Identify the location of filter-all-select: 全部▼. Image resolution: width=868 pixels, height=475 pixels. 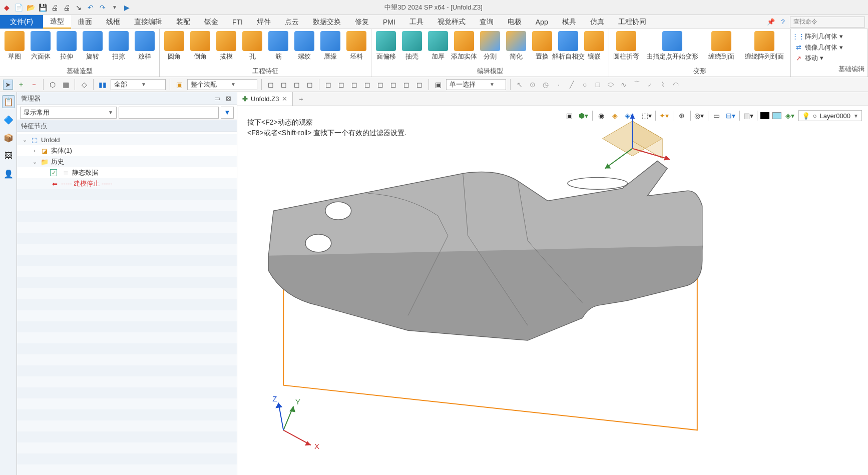
(138, 85).